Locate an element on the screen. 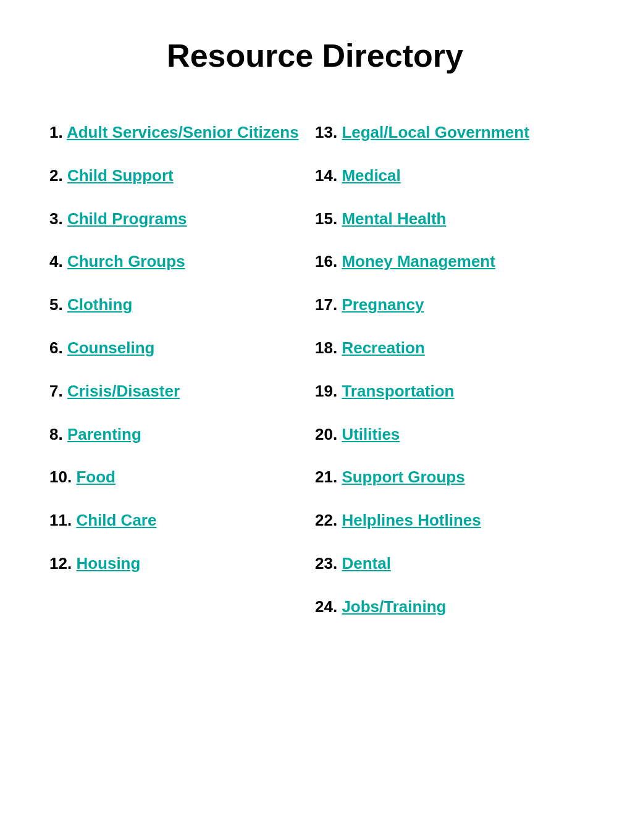  list-item: 2. Child Support is located at coordinates (182, 176).